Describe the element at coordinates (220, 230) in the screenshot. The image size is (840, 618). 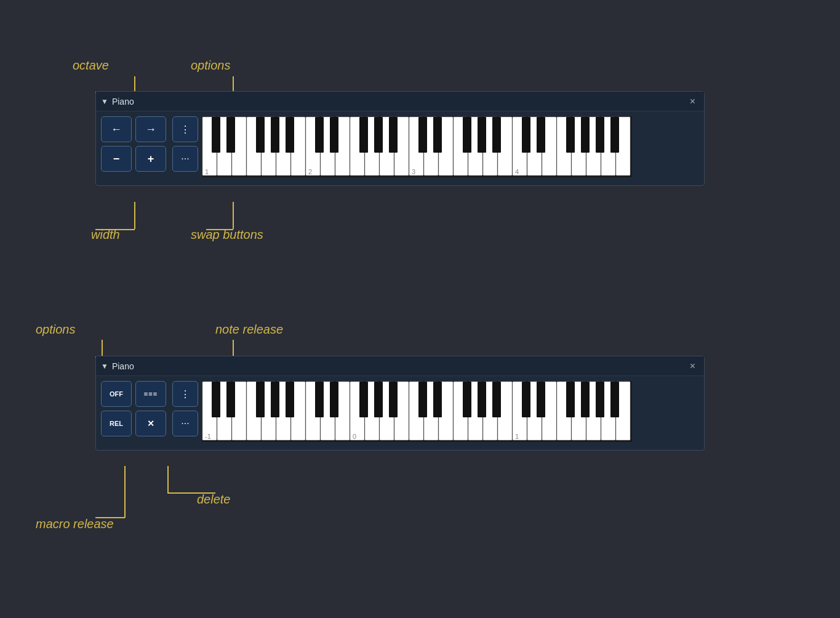
I see `swap-line-h` at that location.